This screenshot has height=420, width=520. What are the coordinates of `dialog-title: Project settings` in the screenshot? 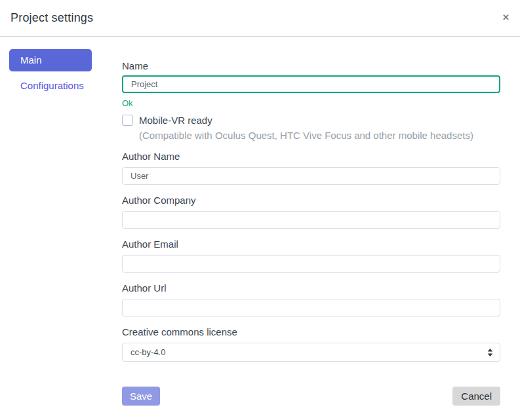 It's located at (52, 18).